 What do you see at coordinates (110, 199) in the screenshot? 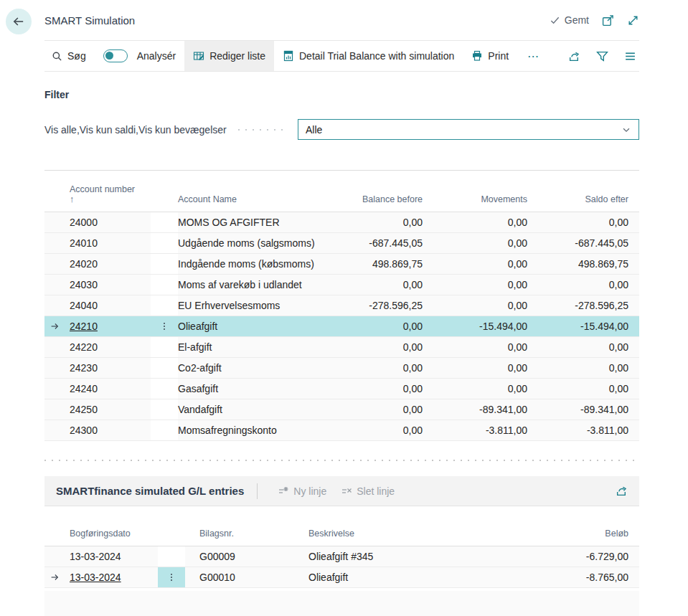
I see `sort-ascending-icon: ↑` at bounding box center [110, 199].